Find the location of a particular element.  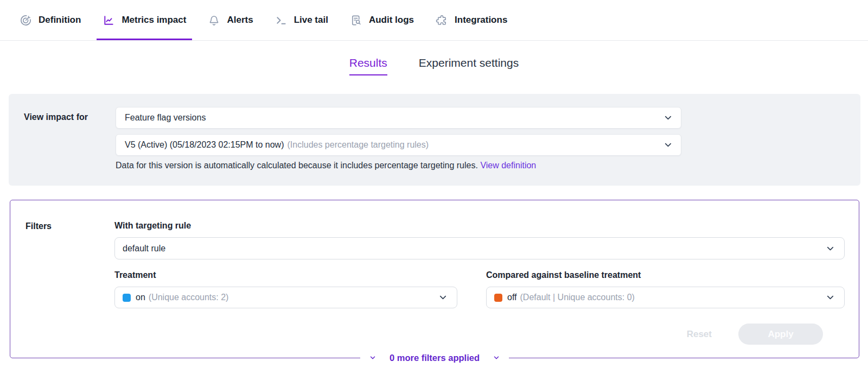

version-note-text: Data for this version is automatically c… is located at coordinates (297, 165).